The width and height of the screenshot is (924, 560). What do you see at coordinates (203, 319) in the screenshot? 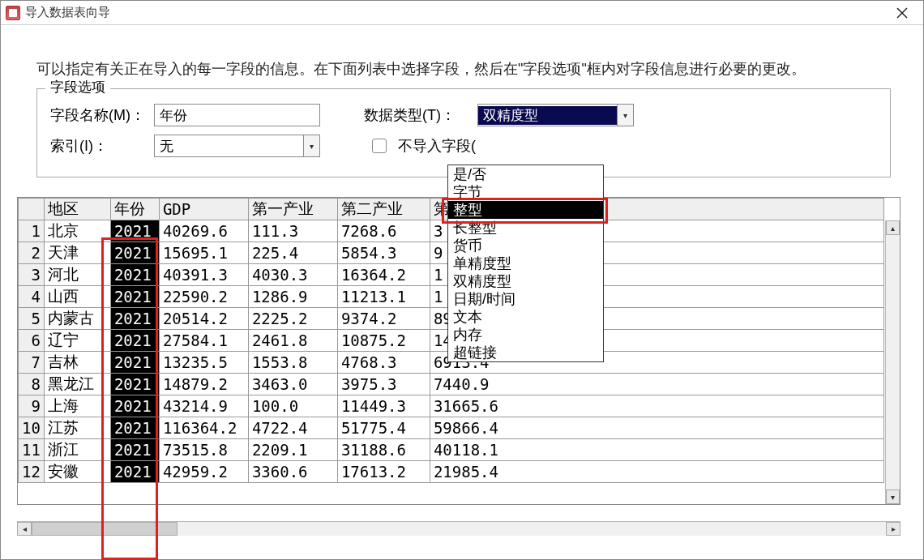
I see `table-cell: 20514.2` at bounding box center [203, 319].